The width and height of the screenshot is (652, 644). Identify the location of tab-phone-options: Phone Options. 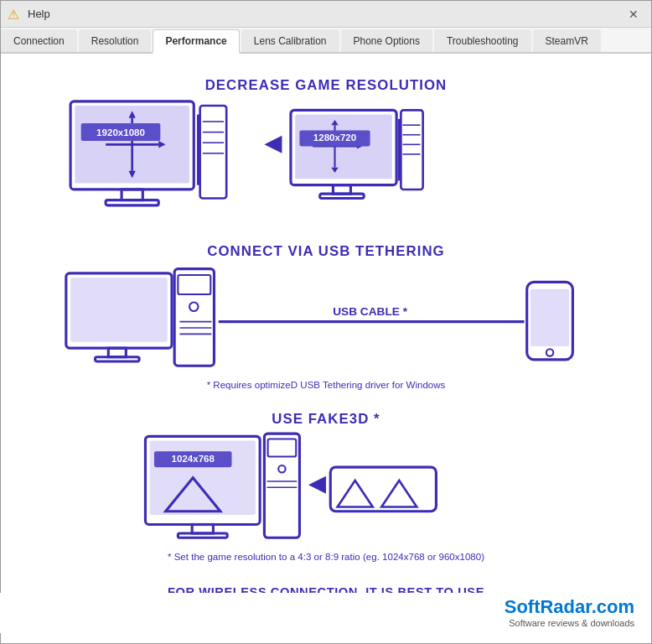
(387, 40).